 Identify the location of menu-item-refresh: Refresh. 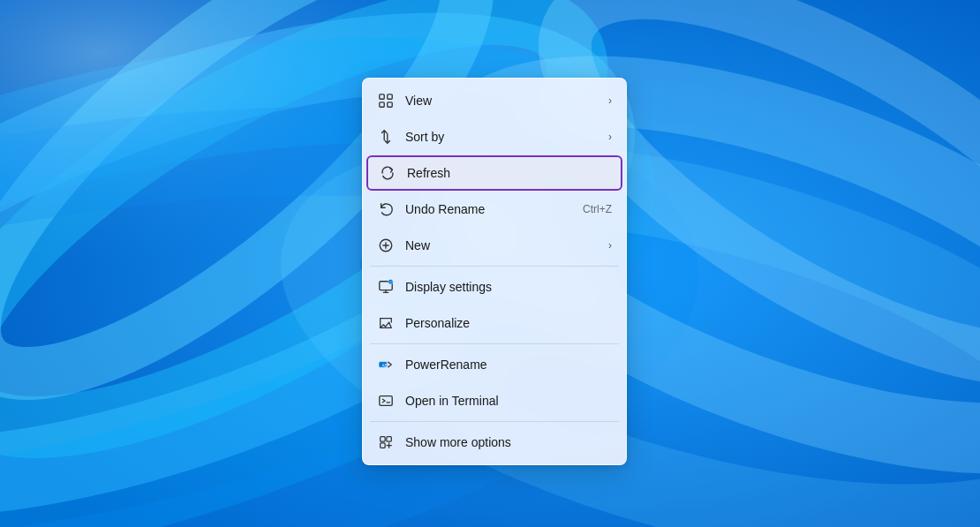
(494, 173).